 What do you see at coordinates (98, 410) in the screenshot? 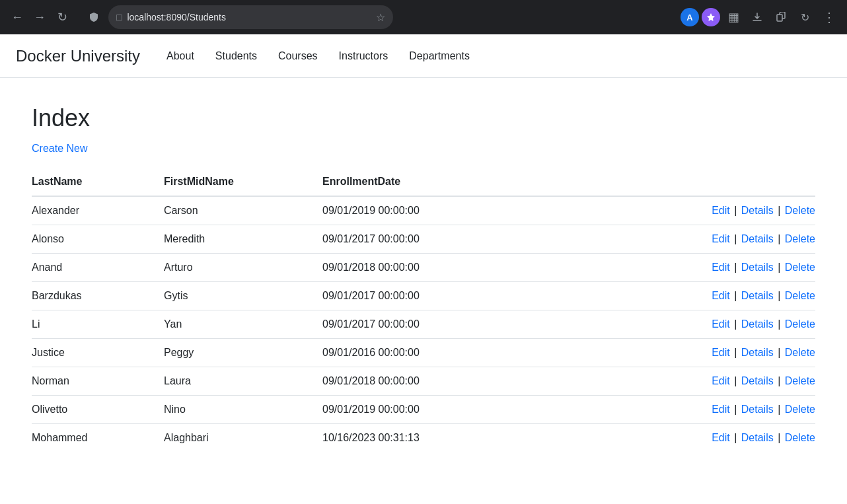
I see `cell-lastname: Olivetto` at bounding box center [98, 410].